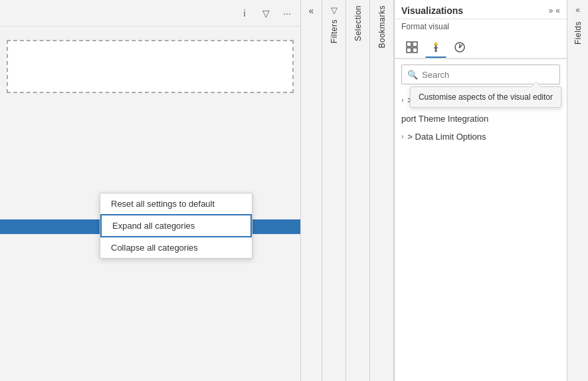 The image size is (588, 381). I want to click on search-icon: 🔍, so click(413, 74).